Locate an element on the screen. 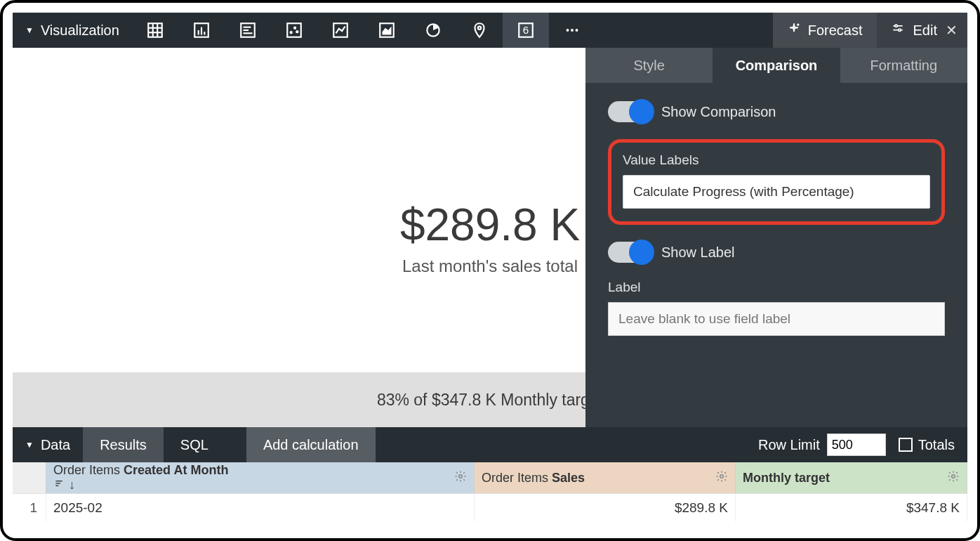 Image resolution: width=980 pixels, height=541 pixels. single-value-subtitle: Last month's sales total is located at coordinates (490, 266).